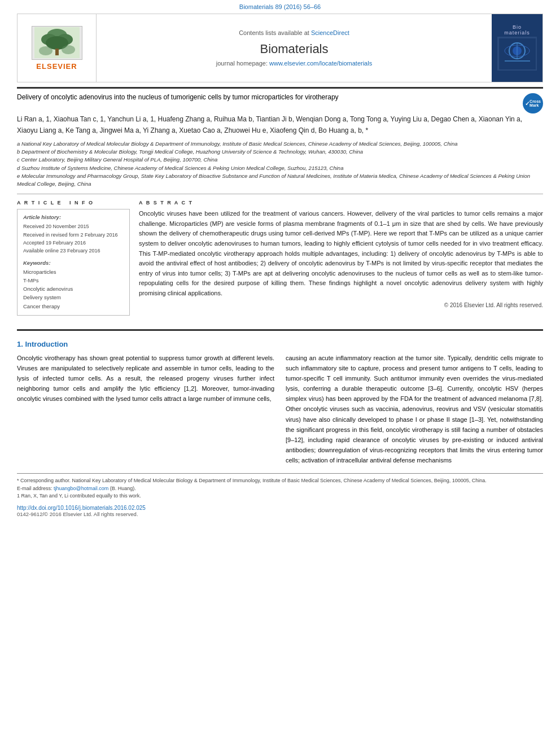 The image size is (560, 747). What do you see at coordinates (280, 125) in the screenshot?
I see `authors-list: Li Ran a, 1, Xiaohua Tan c, 1, Yanchun L…` at bounding box center [280, 125].